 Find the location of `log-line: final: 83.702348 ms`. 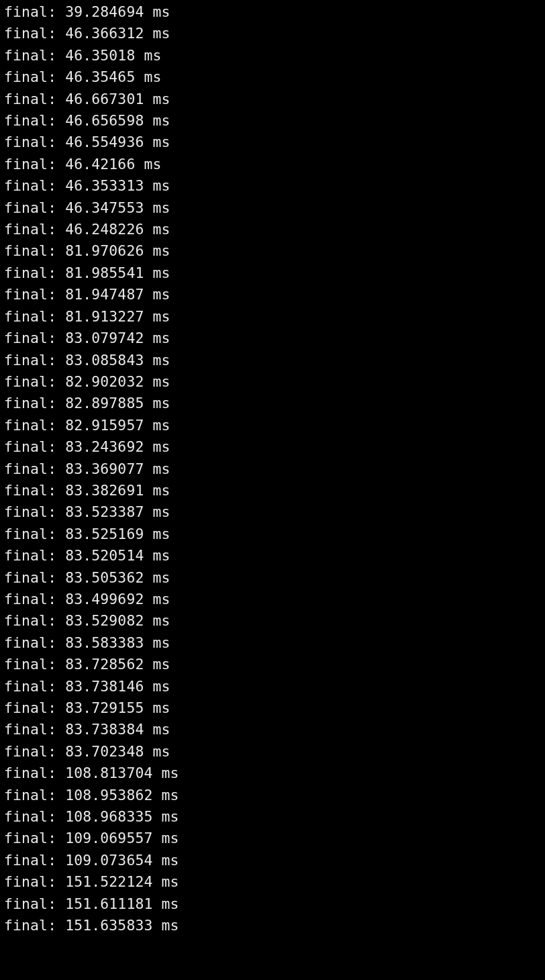

log-line: final: 83.702348 ms is located at coordinates (275, 752).